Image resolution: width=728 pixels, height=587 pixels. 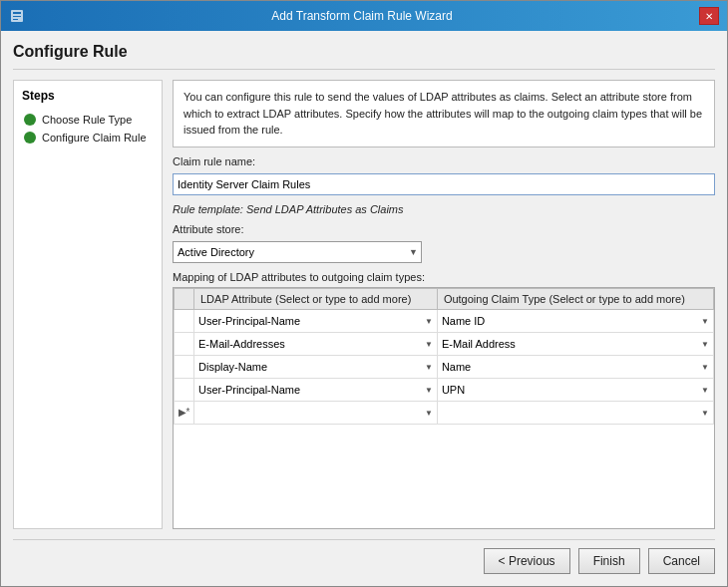 I want to click on claim-type-cell: UPN, so click(x=574, y=389).